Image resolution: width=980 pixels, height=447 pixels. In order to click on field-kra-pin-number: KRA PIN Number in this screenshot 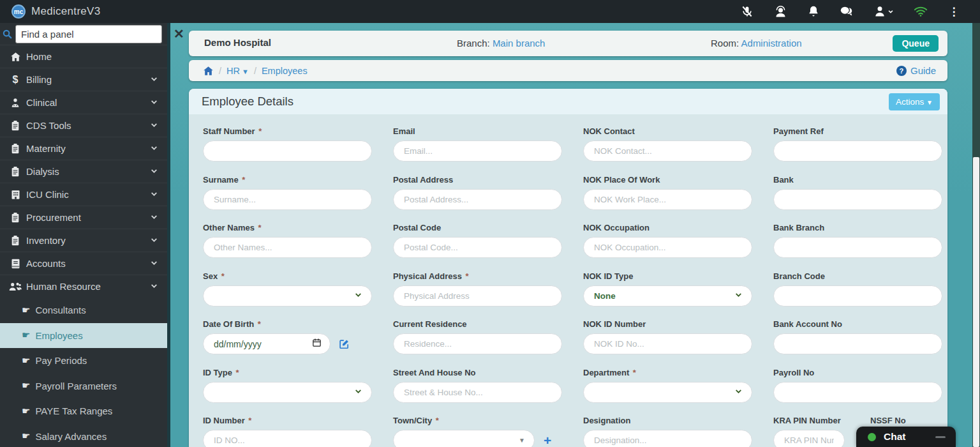, I will do `click(809, 431)`.